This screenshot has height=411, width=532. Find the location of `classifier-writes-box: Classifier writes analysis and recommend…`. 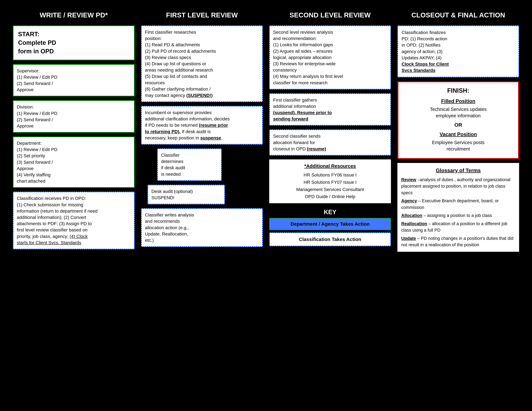

classifier-writes-box: Classifier writes analysis and recommend… is located at coordinates (202, 227).